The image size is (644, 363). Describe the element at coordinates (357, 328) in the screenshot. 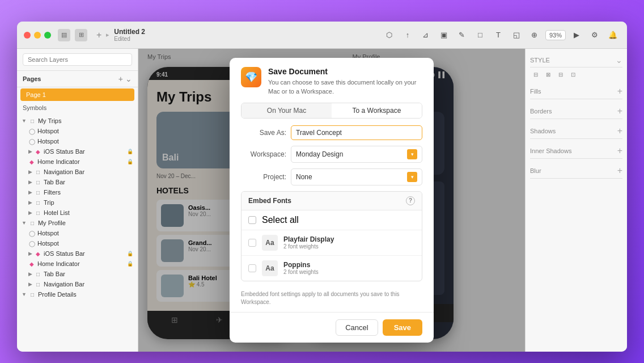

I see `cancel-button: Cancel` at that location.